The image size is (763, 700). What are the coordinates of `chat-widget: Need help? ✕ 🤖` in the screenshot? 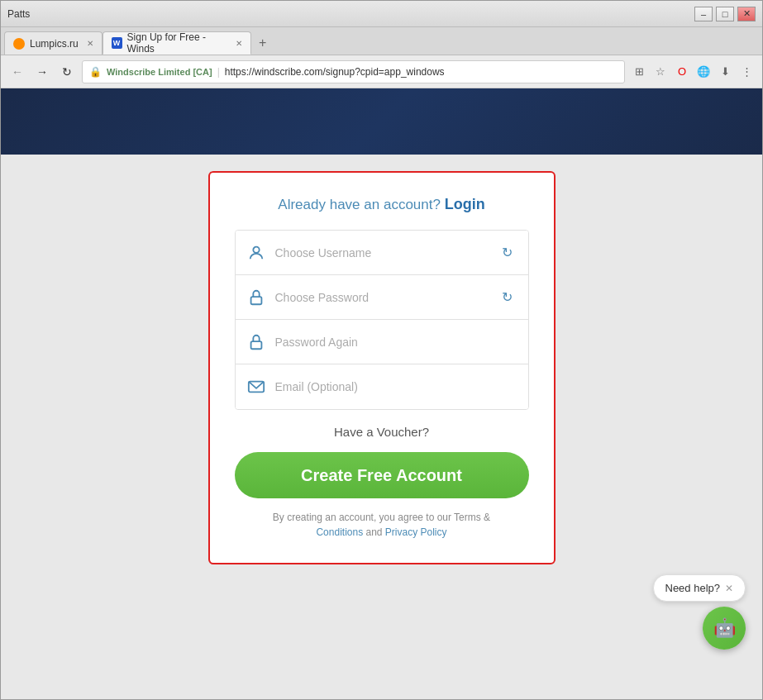 It's located at (699, 612).